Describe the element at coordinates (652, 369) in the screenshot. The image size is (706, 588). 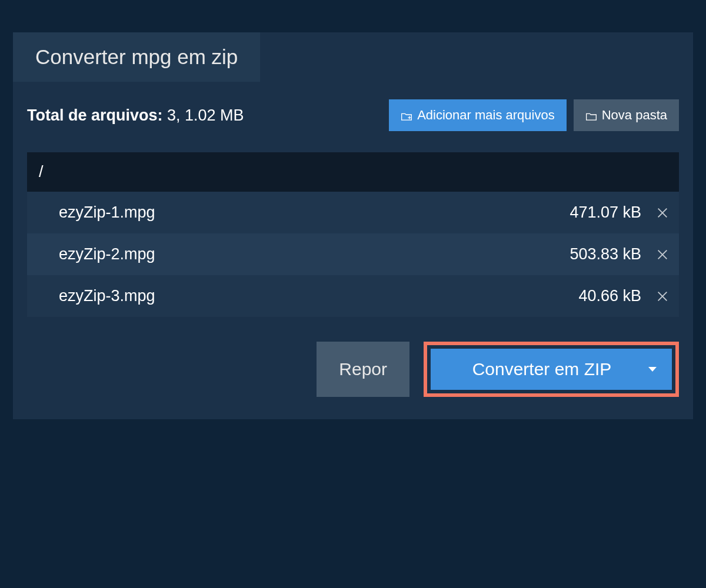
I see `chevron-down-icon` at that location.